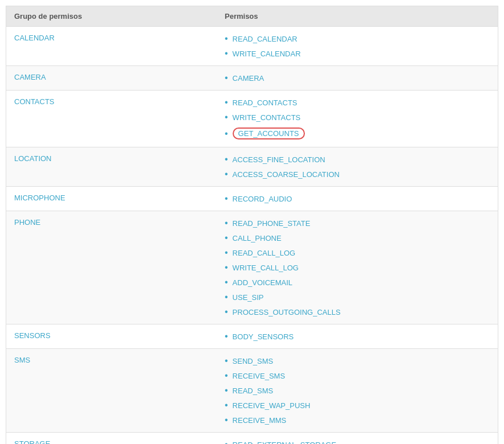 Image resolution: width=504 pixels, height=444 pixels. I want to click on list-item: READ_EXTERNAL_STORAGE, so click(357, 441).